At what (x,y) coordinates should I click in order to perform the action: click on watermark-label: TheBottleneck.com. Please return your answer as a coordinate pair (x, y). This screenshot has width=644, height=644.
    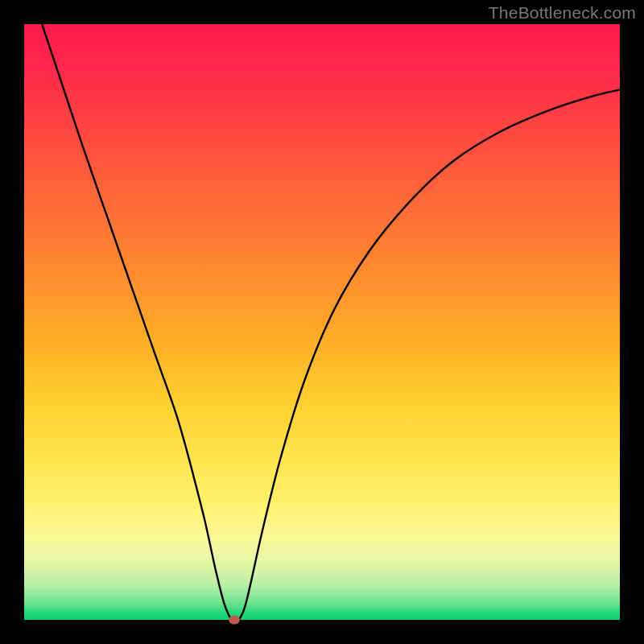
    Looking at the image, I should click on (562, 13).